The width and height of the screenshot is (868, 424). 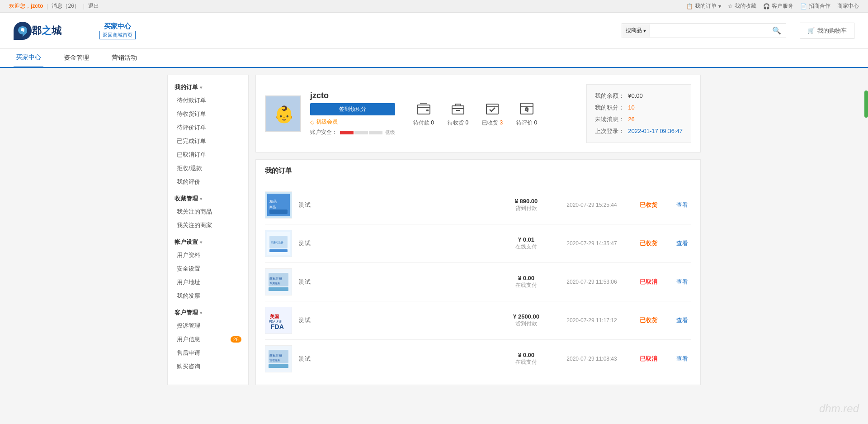 I want to click on my-orders-link: 📋 我的订单 ▾, so click(x=703, y=6).